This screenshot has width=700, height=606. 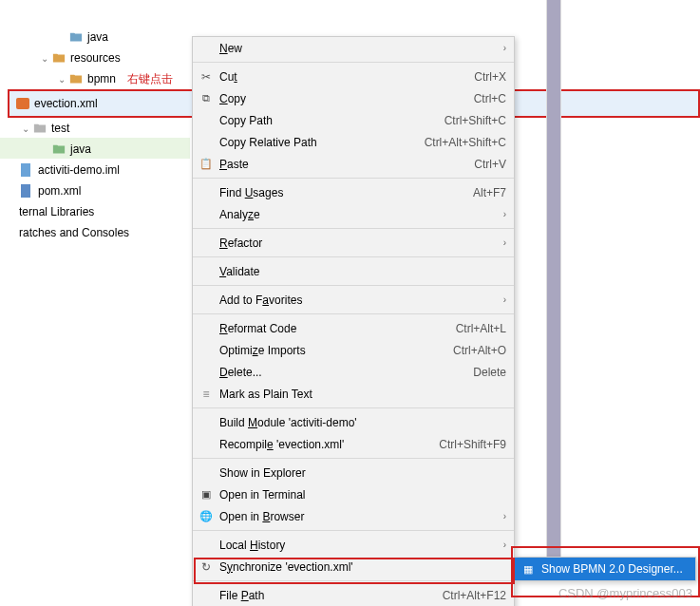 What do you see at coordinates (481, 329) in the screenshot?
I see `shortcut: Ctrl+Alt+L` at bounding box center [481, 329].